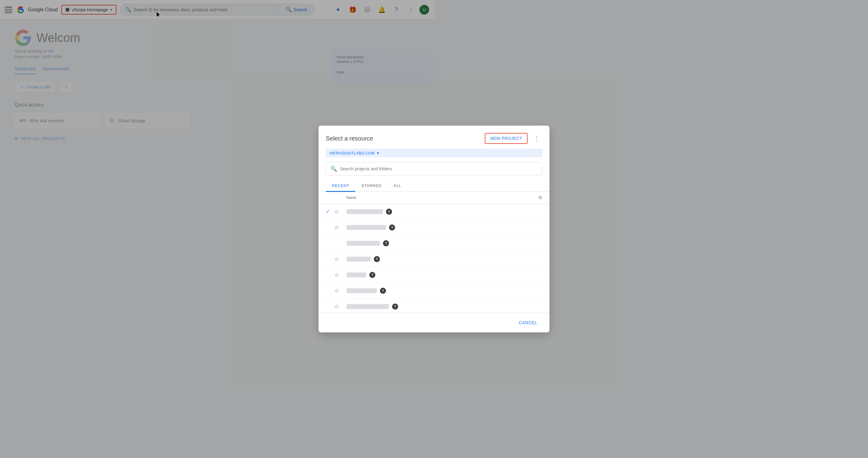 The width and height of the screenshot is (868, 458). Describe the element at coordinates (389, 212) in the screenshot. I see `help-icon-1: ?` at that location.